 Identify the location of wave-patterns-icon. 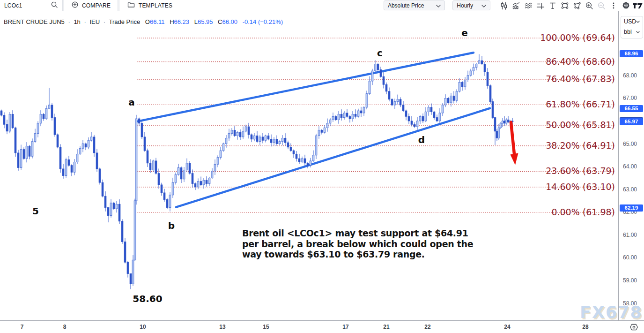
(528, 6).